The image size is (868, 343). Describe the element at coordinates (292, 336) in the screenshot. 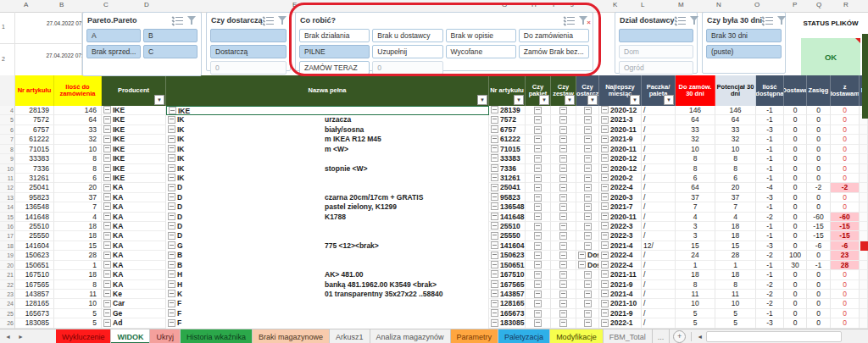

I see `sheet-tab-braki-magazynowe: Braki magazynowe` at that location.